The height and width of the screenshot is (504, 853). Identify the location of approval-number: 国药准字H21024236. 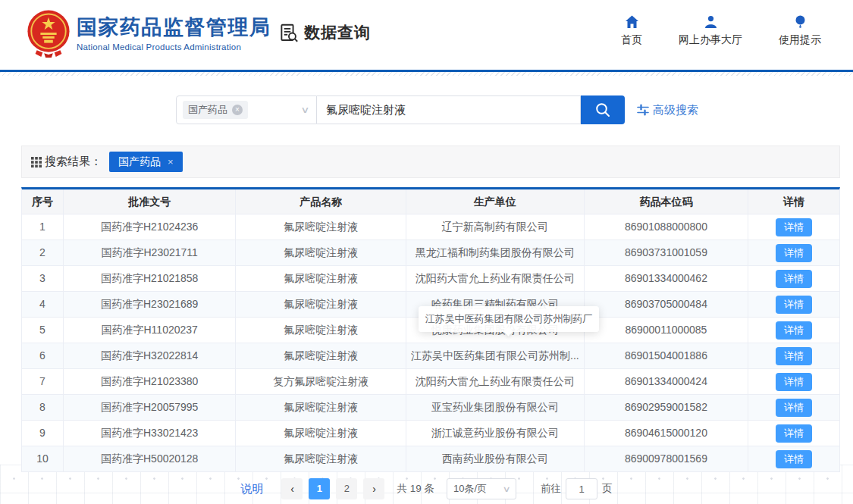
(150, 227).